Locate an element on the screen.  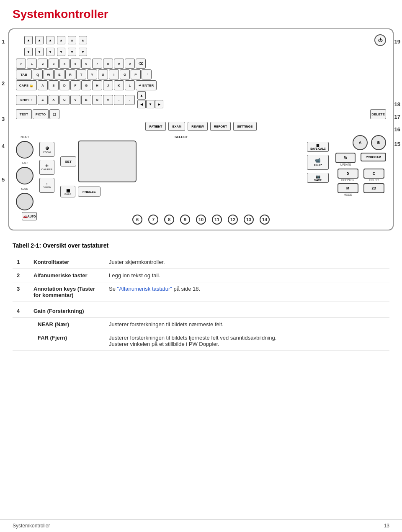
key-x: X is located at coordinates (54, 100).